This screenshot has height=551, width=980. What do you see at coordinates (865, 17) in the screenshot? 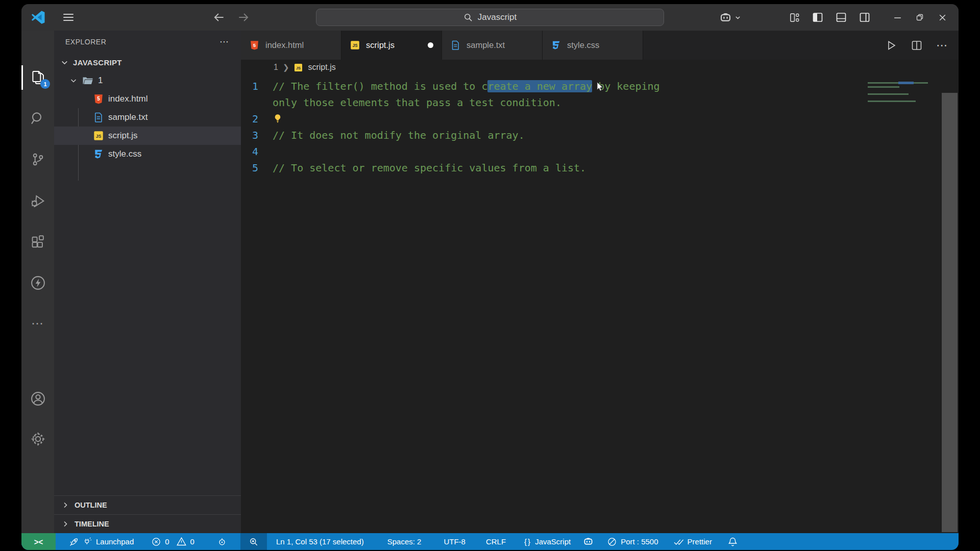
I see `toggle-secondary-sidebar-icon` at bounding box center [865, 17].